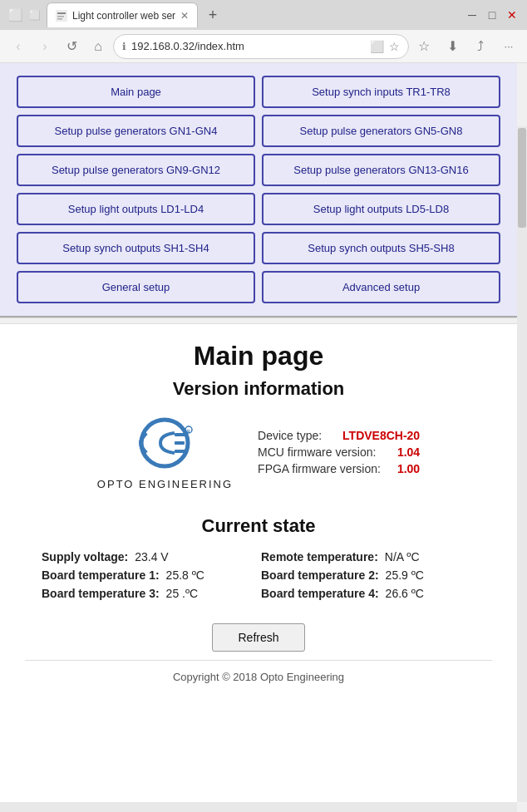 This screenshot has width=527, height=812. Describe the element at coordinates (136, 288) in the screenshot. I see `nav-general-setup: General setup` at that location.